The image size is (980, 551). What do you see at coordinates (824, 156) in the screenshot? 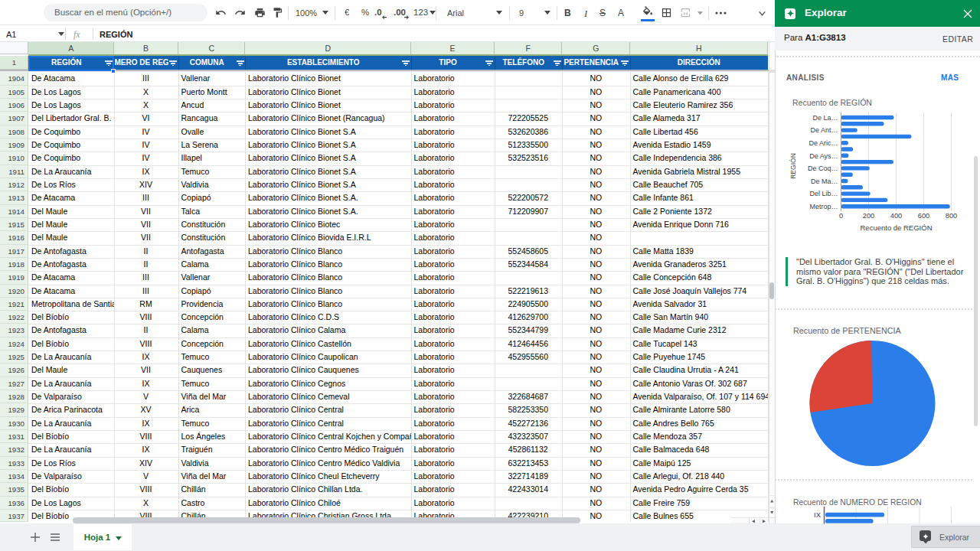
I see `svg-text: De Ays…` at bounding box center [824, 156].